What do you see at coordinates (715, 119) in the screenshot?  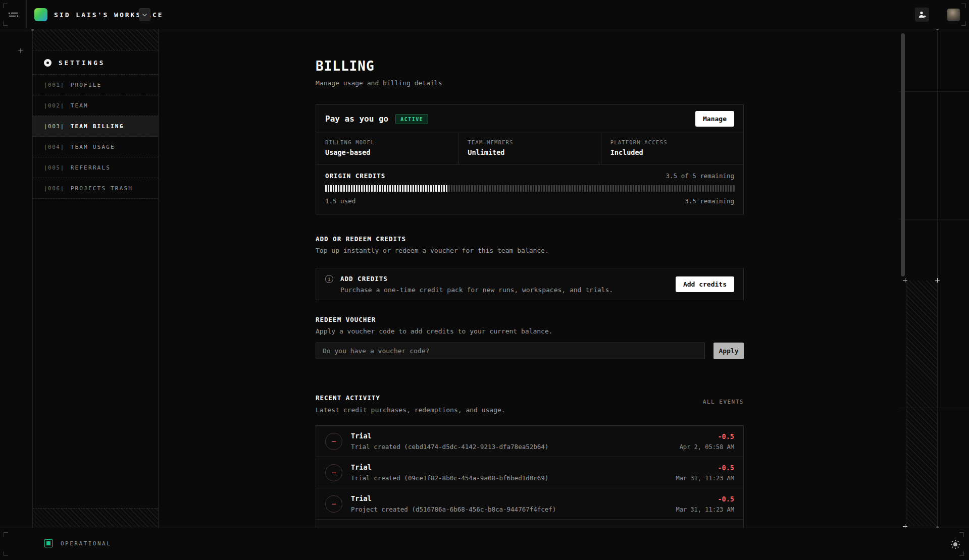 I see `manage-button: Manage` at bounding box center [715, 119].